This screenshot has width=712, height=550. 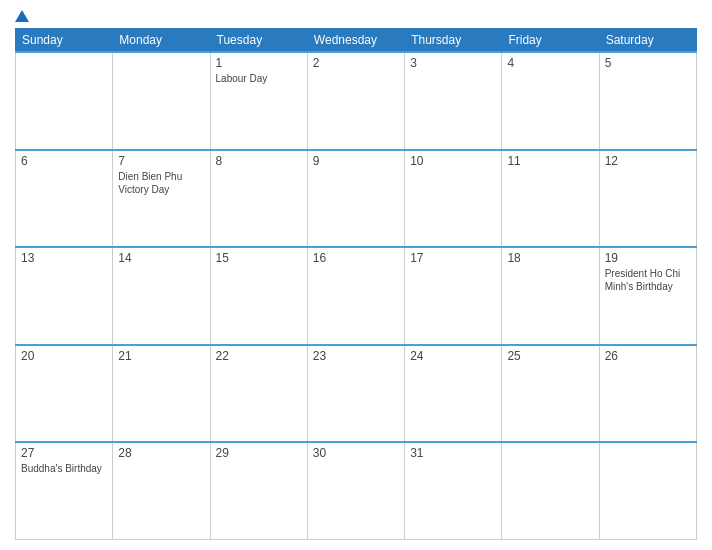 I want to click on day-number: 23, so click(x=356, y=356).